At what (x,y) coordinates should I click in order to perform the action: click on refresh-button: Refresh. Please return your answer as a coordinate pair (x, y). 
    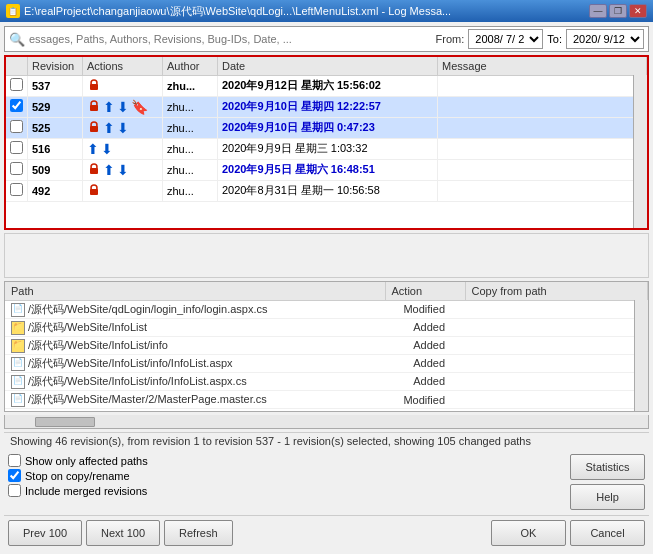
    Looking at the image, I should click on (198, 533).